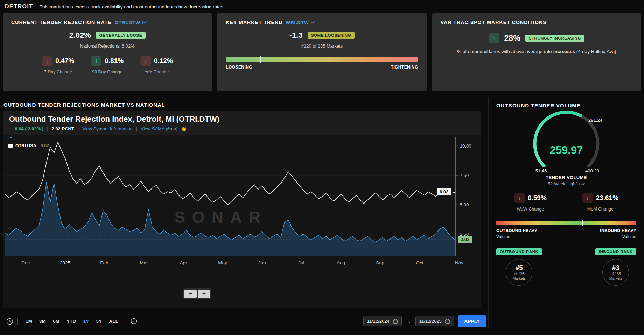 The image size is (644, 335). Describe the element at coordinates (29, 321) in the screenshot. I see `range-1m: 1M` at that location.